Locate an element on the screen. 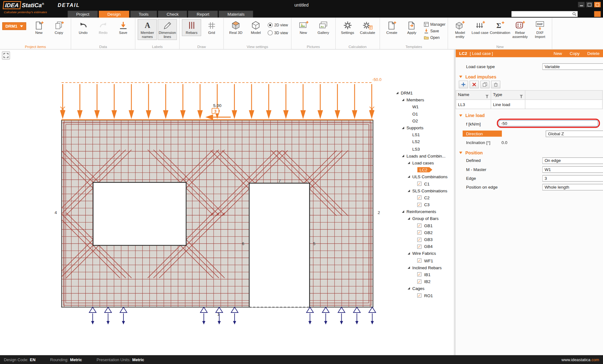 This screenshot has width=603, height=364. tab-design: Design is located at coordinates (114, 14).